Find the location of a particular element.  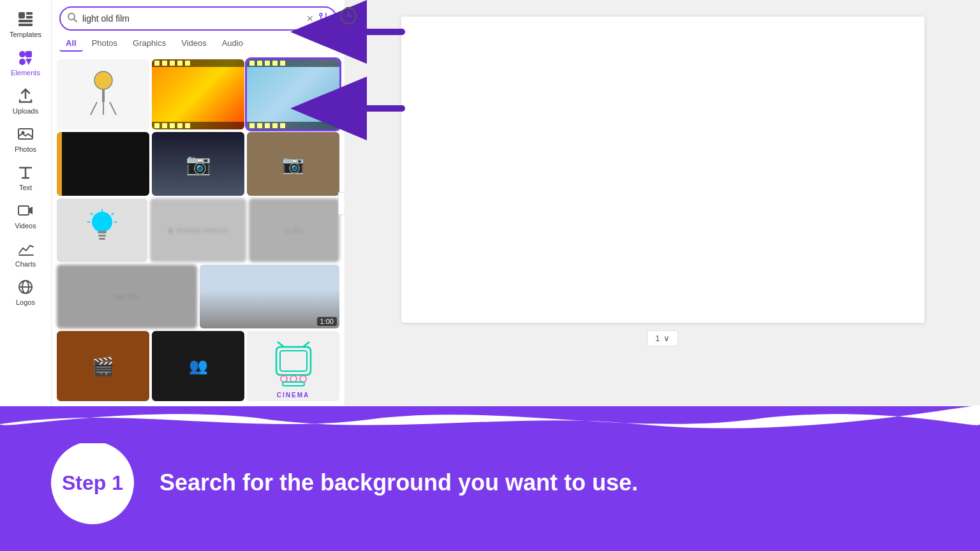

sidebar-item-videos-label: Videos is located at coordinates (26, 226).